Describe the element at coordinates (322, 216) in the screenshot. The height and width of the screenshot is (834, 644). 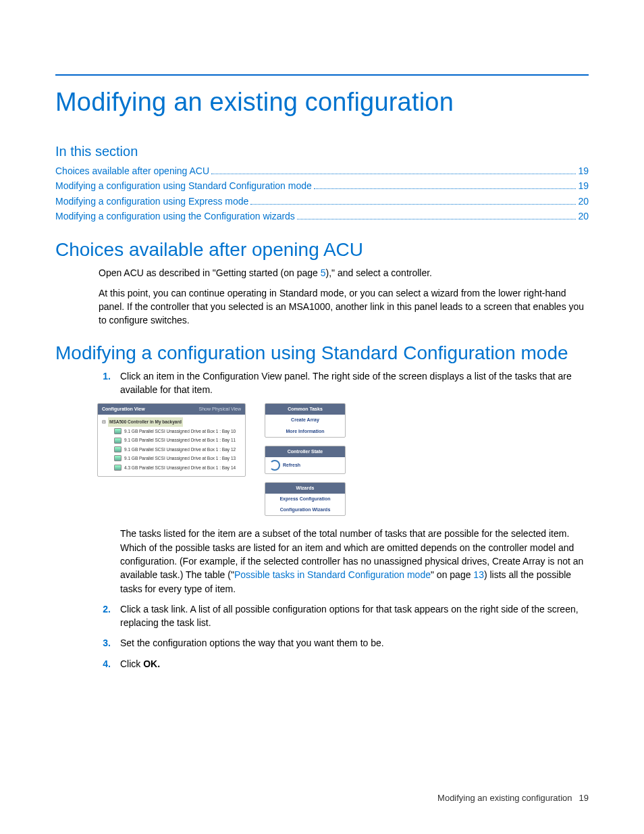
I see `toc-entry: Modifying a configuration using the Conf…` at that location.